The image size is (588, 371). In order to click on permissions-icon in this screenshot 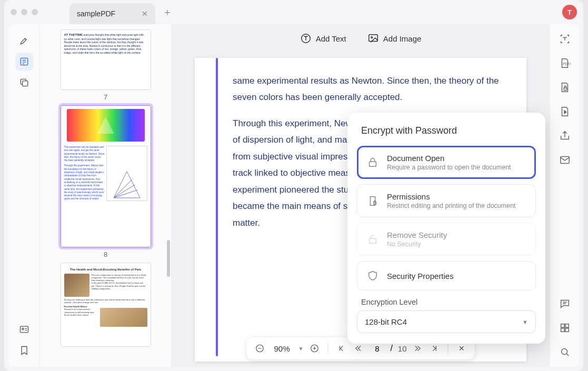, I will do `click(373, 201)`.